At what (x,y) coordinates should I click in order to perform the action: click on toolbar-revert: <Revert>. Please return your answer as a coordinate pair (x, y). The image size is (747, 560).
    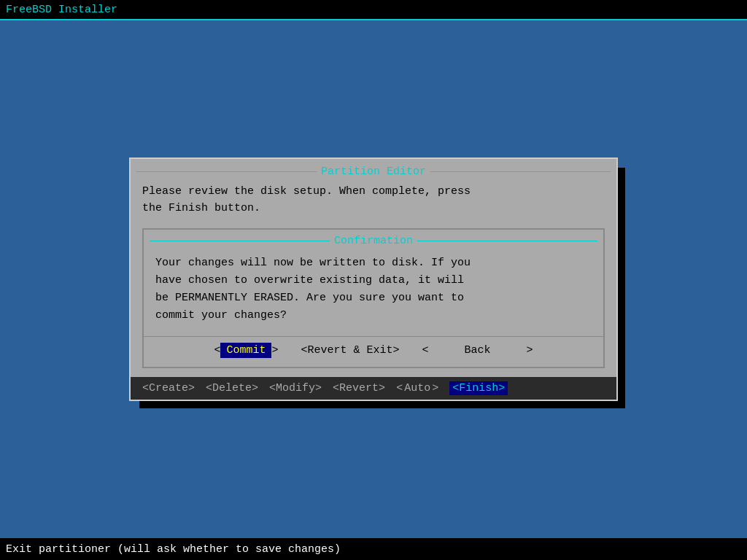
    Looking at the image, I should click on (359, 388).